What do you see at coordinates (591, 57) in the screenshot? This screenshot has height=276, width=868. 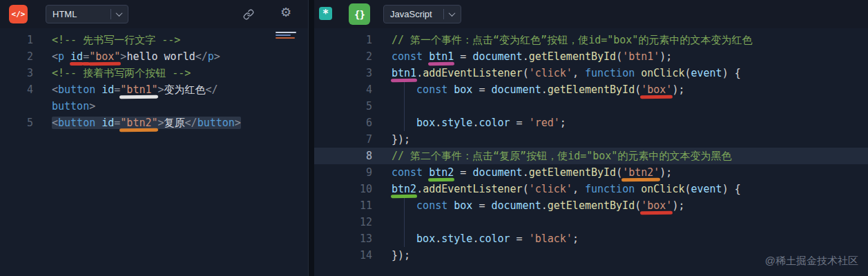 I see `code-line: 2const btn1 = document.getElementById('b…` at bounding box center [591, 57].